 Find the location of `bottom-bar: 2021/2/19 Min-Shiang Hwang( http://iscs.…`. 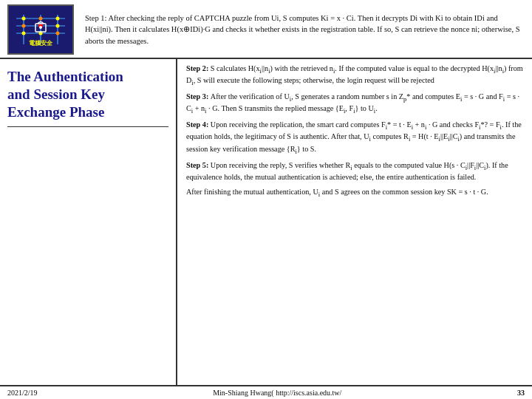

bottom-bar: 2021/2/19 Min-Shiang Hwang( http://iscs.… is located at coordinates (266, 392).